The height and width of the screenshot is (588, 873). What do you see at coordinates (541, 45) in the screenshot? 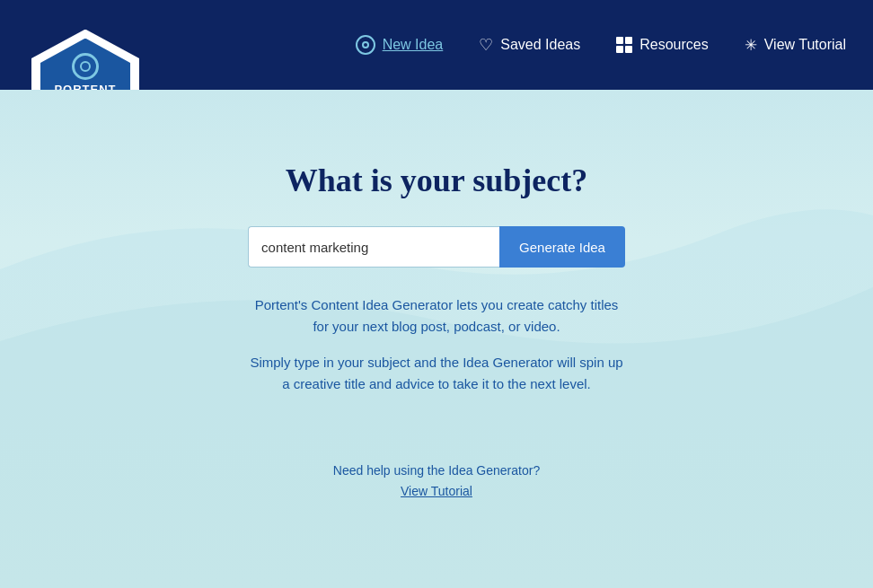
I see `nav-saved-ideas-label: Saved Ideas` at bounding box center [541, 45].